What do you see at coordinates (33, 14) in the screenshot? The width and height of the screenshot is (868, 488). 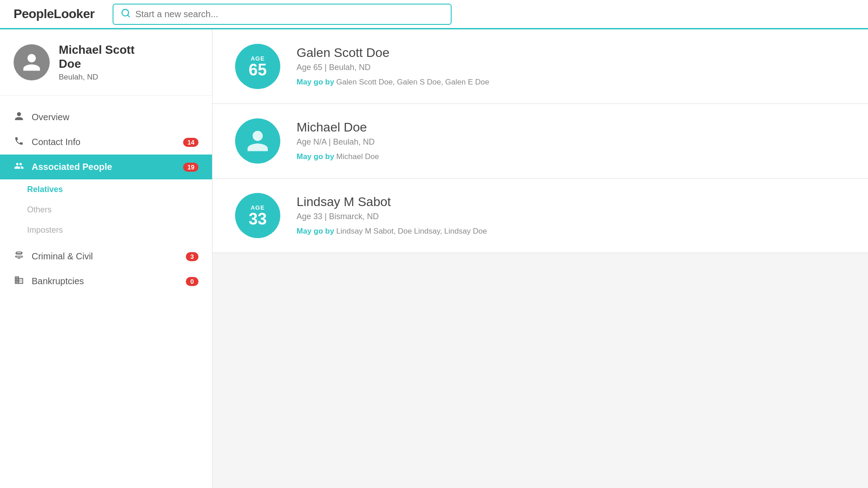 I see `logo-people: People` at bounding box center [33, 14].